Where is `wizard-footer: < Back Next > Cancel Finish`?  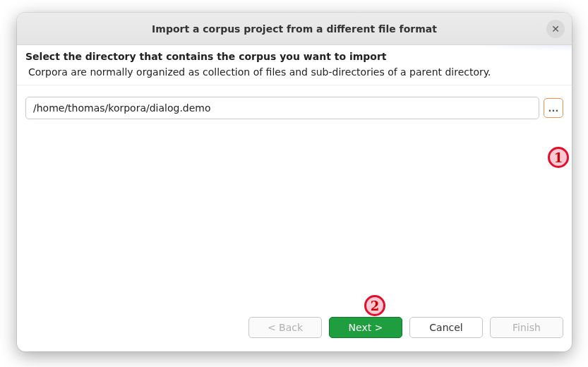
wizard-footer: < Back Next > Cancel Finish is located at coordinates (294, 332).